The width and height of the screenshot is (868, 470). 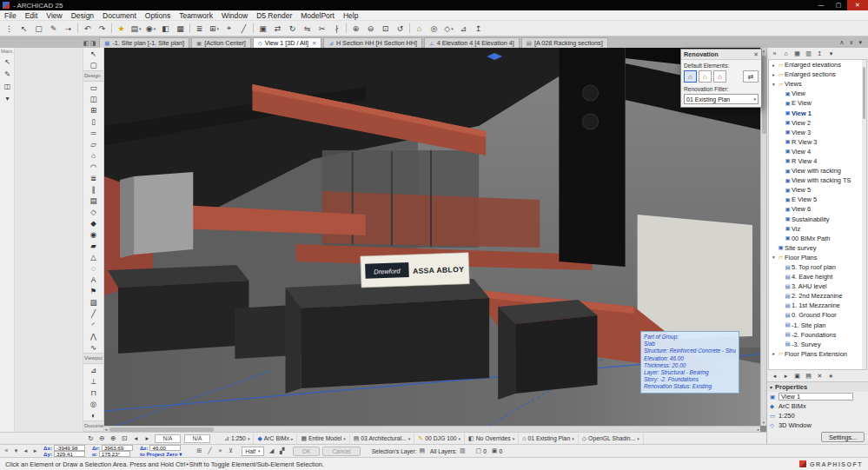 I want to click on navigator-item: ▣ View 2, so click(x=815, y=123).